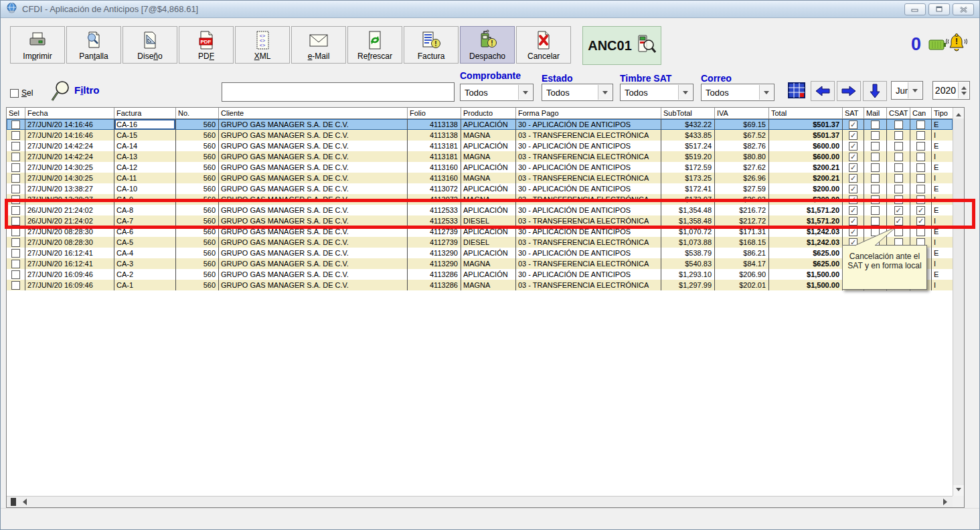 The image size is (980, 530). What do you see at coordinates (688, 264) in the screenshot?
I see `cell-subtotal: $540.83` at bounding box center [688, 264].